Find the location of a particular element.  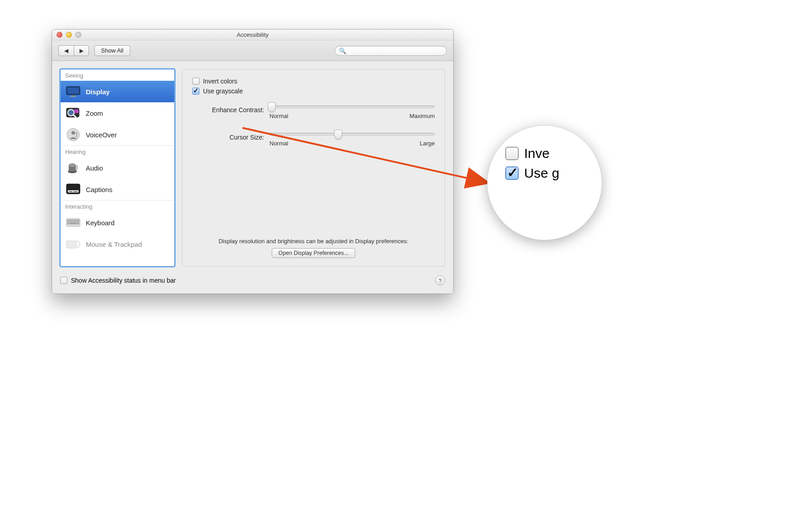

show-all-label: Show All is located at coordinates (112, 50).